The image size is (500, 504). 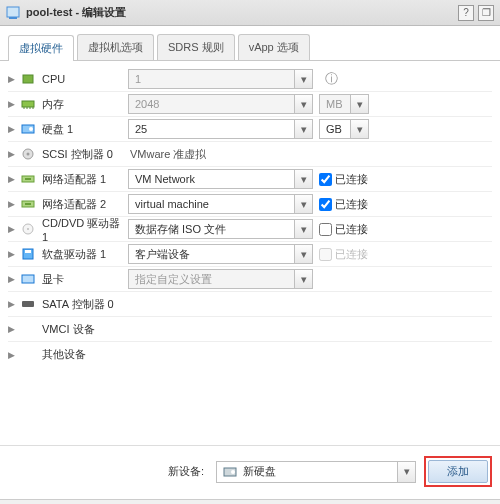 What do you see at coordinates (344, 254) in the screenshot?
I see `floppy-connected-checkbox: 已连接` at bounding box center [344, 254].